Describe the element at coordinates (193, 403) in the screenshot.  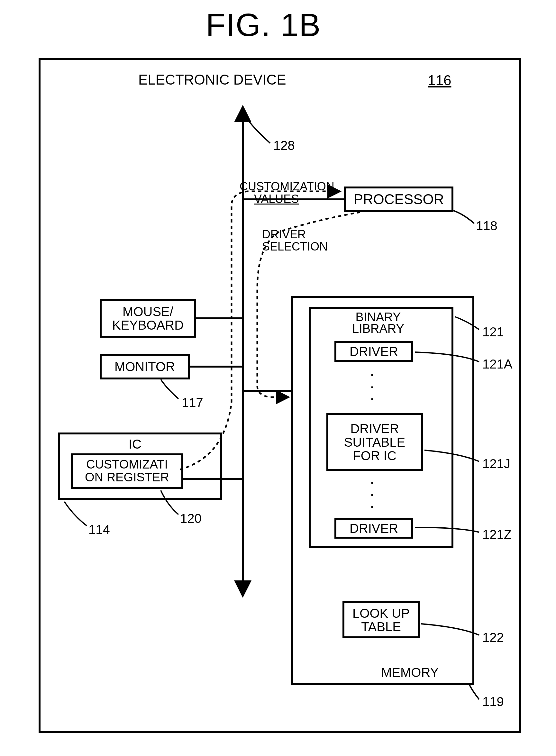
I see `ref-117: 117` at that location.